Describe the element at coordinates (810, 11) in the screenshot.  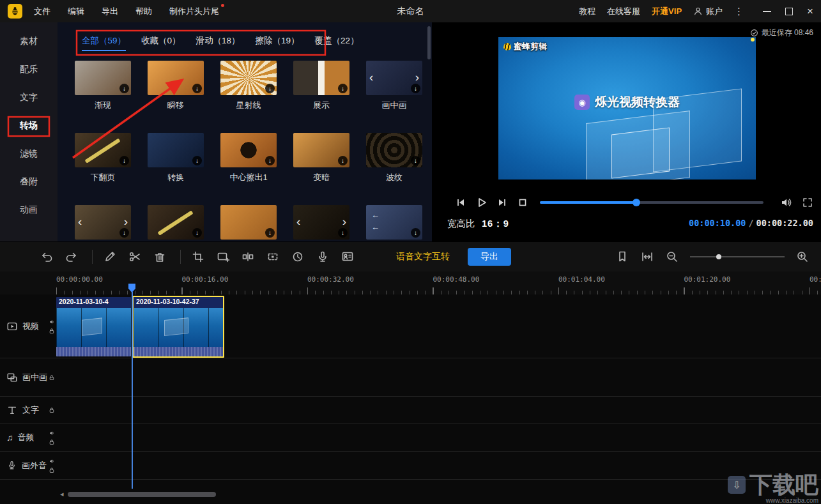
I see `close-button: ×` at that location.